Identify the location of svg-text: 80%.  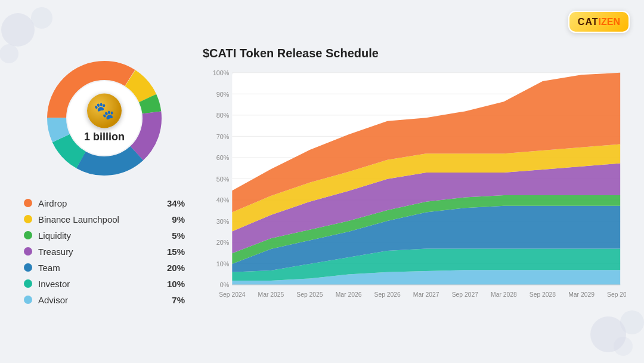
(223, 115).